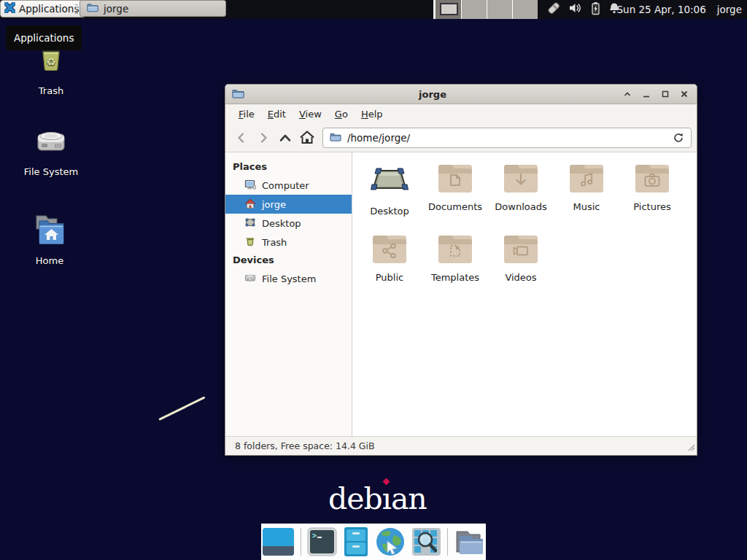 This screenshot has width=747, height=560. What do you see at coordinates (43, 9) in the screenshot?
I see `applications-menu-button: Applications` at bounding box center [43, 9].